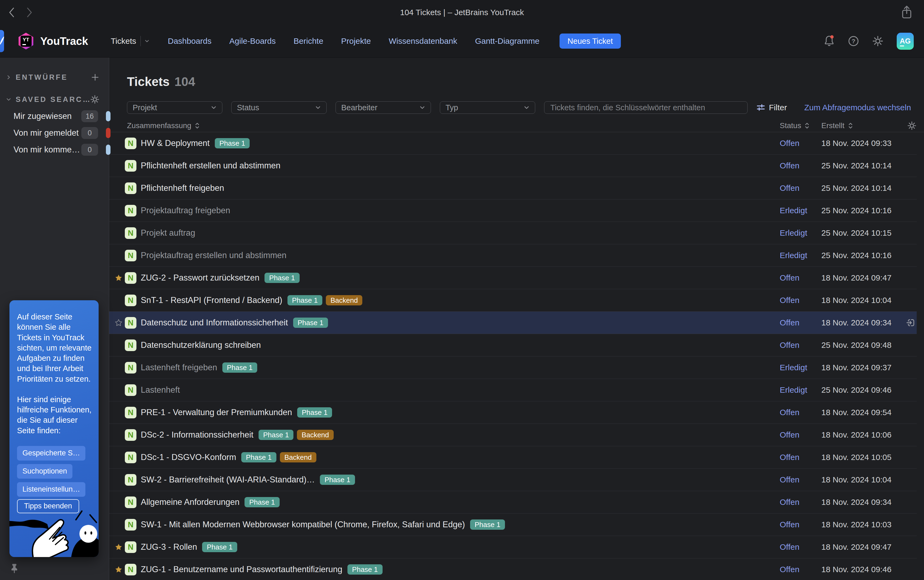 The height and width of the screenshot is (580, 924). I want to click on ticket-title: DSc-2 - Informationssicherheit, so click(197, 435).